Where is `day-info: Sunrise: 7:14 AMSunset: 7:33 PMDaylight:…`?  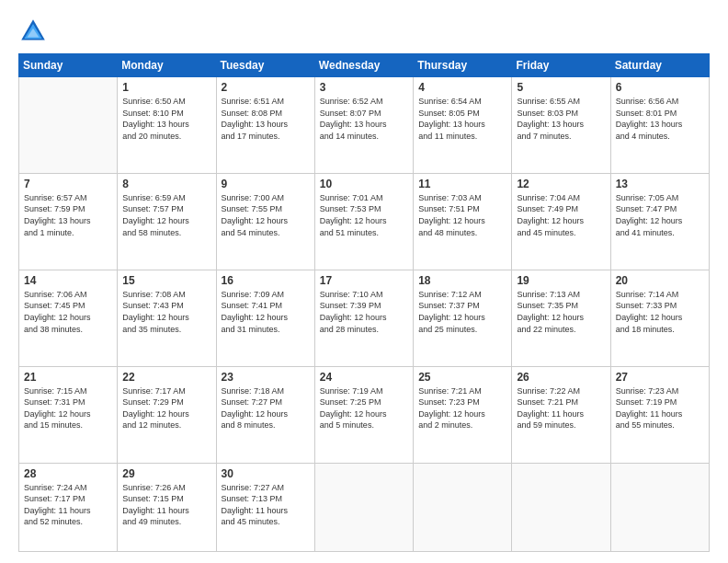
day-info: Sunrise: 7:14 AMSunset: 7:33 PMDaylight:… is located at coordinates (660, 312).